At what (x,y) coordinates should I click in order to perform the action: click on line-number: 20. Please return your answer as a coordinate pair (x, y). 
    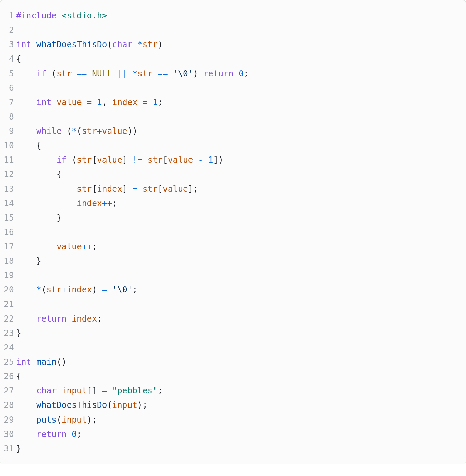
    Looking at the image, I should click on (8, 290).